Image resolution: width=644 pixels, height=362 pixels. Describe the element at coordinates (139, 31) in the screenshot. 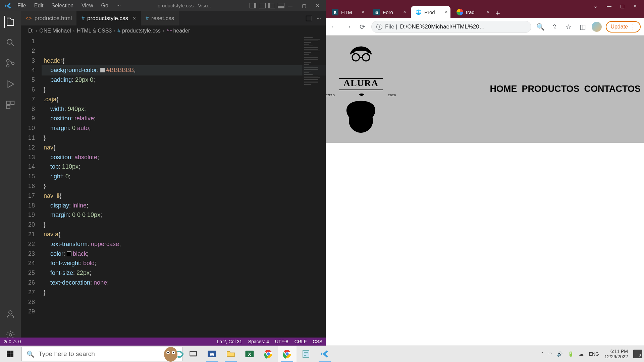

I see `breadcrumb-item: # productstyle.css` at that location.